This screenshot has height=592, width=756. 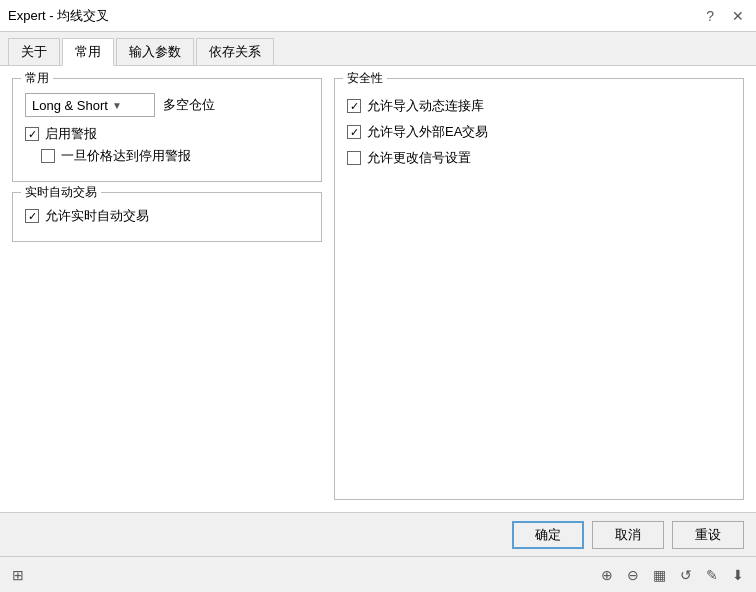 I want to click on signal-checkbox-row: 允许更改信号设置, so click(x=539, y=158).